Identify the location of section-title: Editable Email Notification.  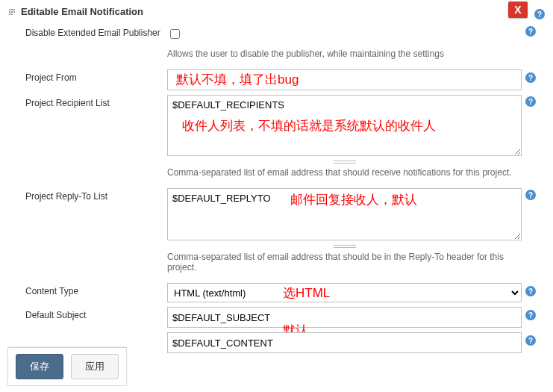
(82, 12).